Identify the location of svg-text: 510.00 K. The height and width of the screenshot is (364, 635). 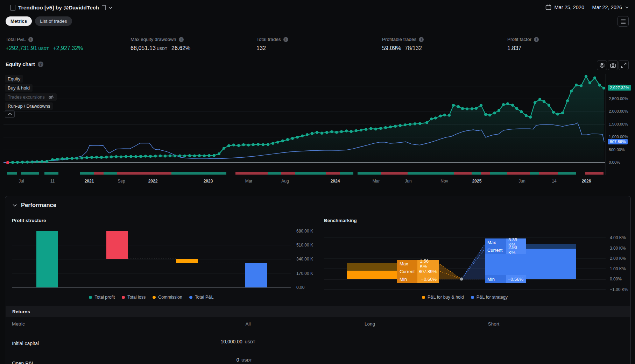
(305, 245).